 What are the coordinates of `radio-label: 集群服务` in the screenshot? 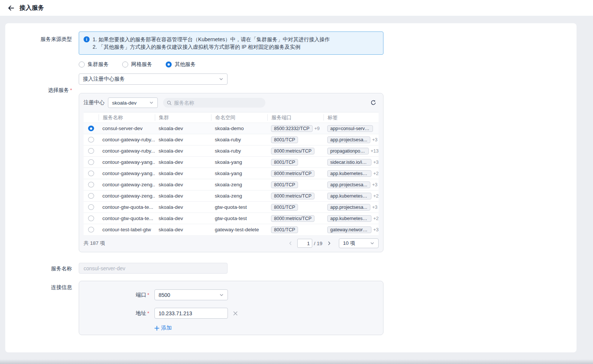 It's located at (98, 64).